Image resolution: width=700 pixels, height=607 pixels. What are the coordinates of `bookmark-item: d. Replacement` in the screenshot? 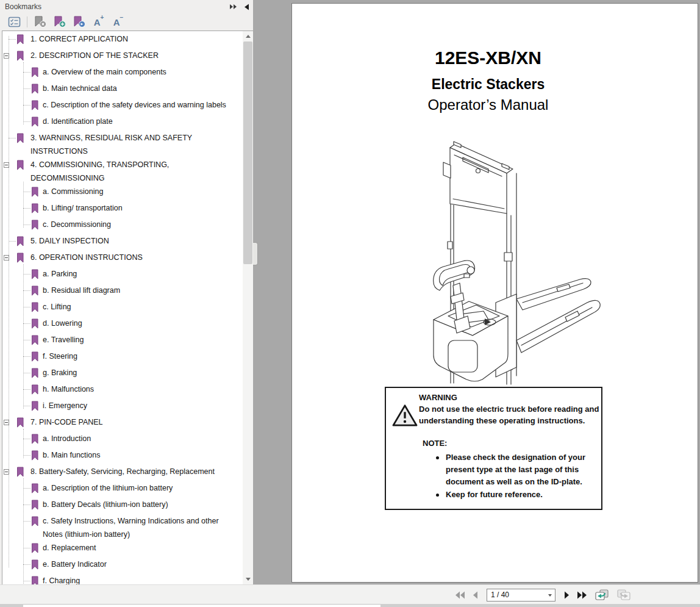 It's located at (123, 549).